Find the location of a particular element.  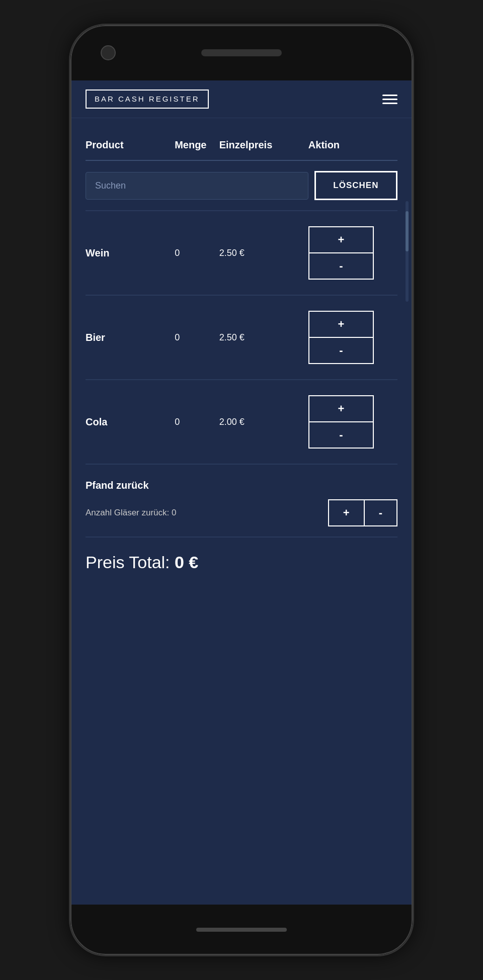

product-qty-bier: 0 is located at coordinates (197, 338).